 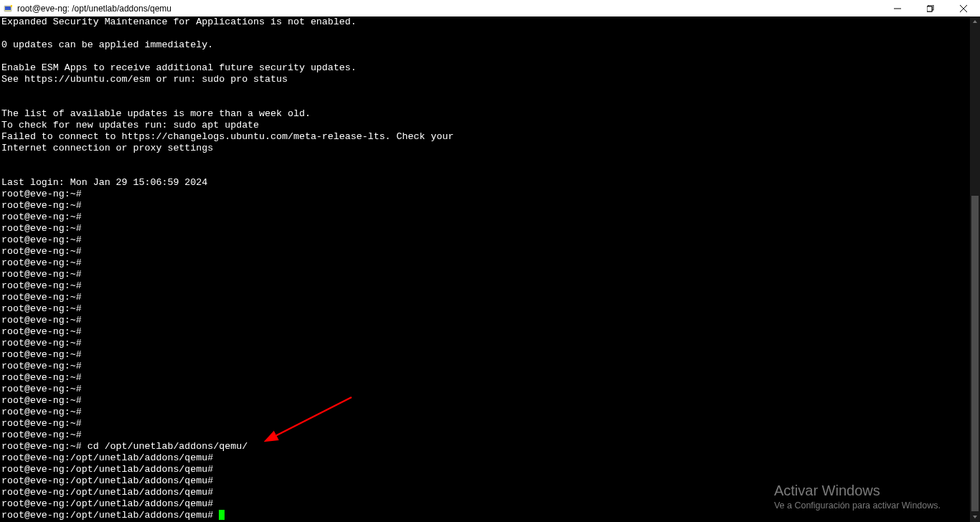 I want to click on window-controls, so click(x=930, y=9).